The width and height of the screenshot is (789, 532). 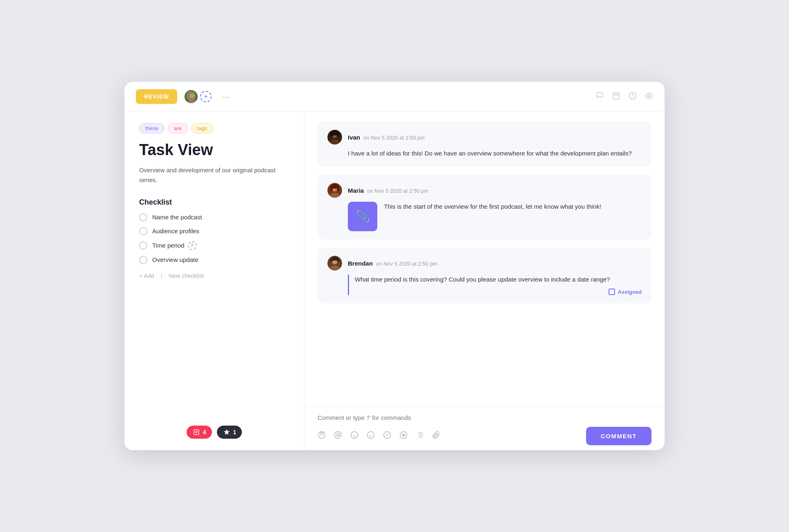 What do you see at coordinates (335, 137) in the screenshot?
I see `avatar-ivan` at bounding box center [335, 137].